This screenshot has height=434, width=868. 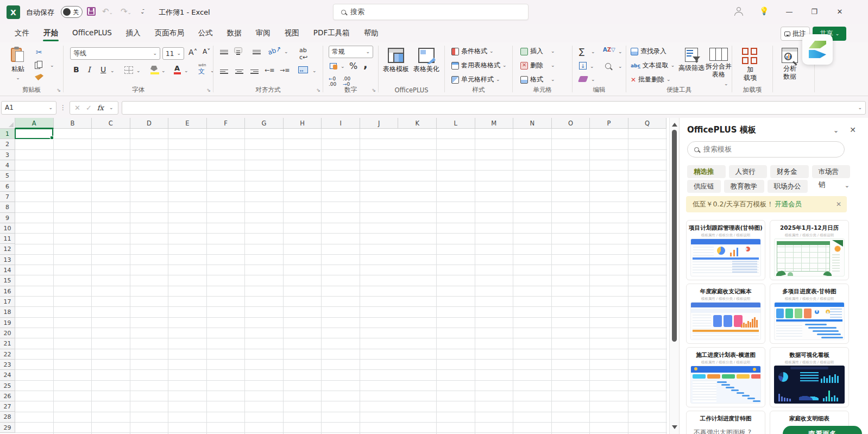 What do you see at coordinates (29, 108) in the screenshot?
I see `name-box: A1⌄` at bounding box center [29, 108].